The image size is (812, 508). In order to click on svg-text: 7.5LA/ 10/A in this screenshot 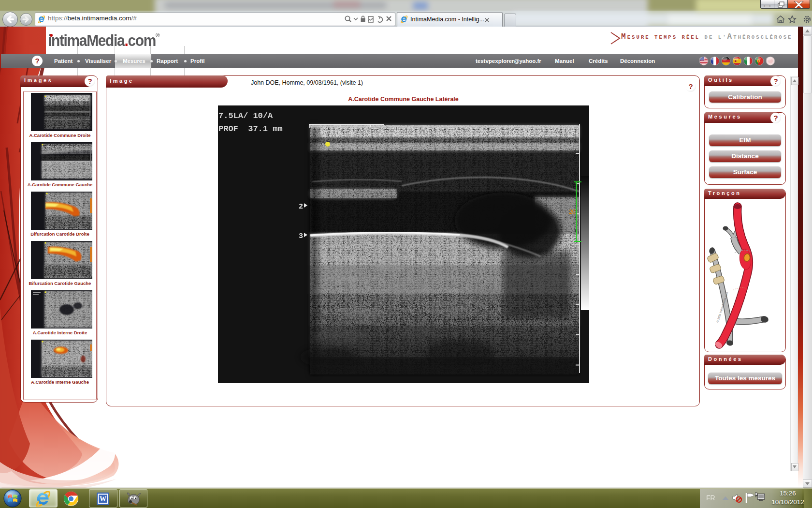, I will do `click(246, 116)`.